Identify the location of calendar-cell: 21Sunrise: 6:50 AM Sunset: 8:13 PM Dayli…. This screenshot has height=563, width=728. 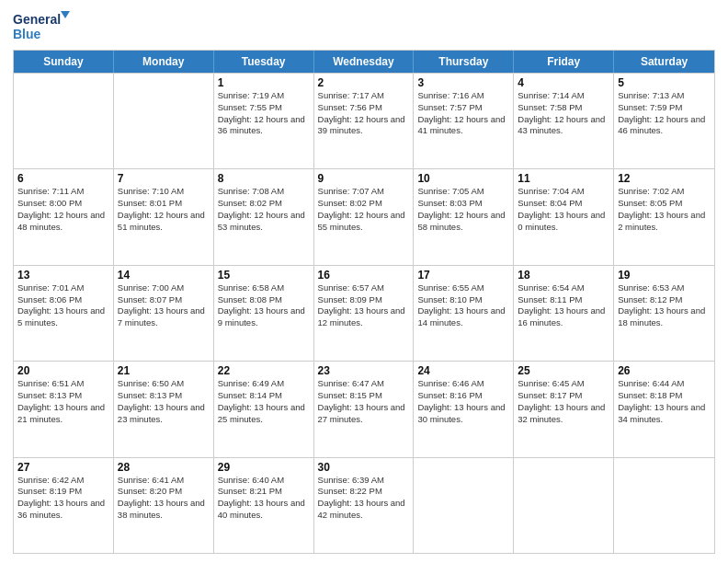
(164, 408).